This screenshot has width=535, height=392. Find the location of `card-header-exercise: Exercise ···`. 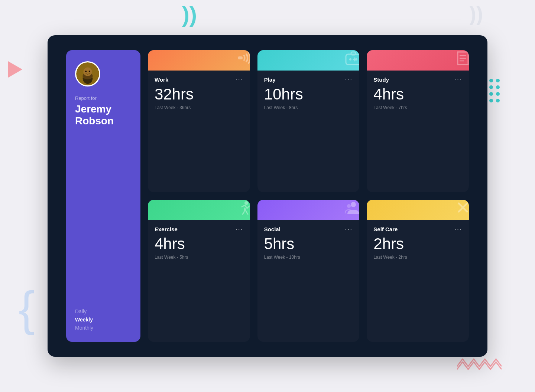

card-header-exercise: Exercise ··· is located at coordinates (199, 229).